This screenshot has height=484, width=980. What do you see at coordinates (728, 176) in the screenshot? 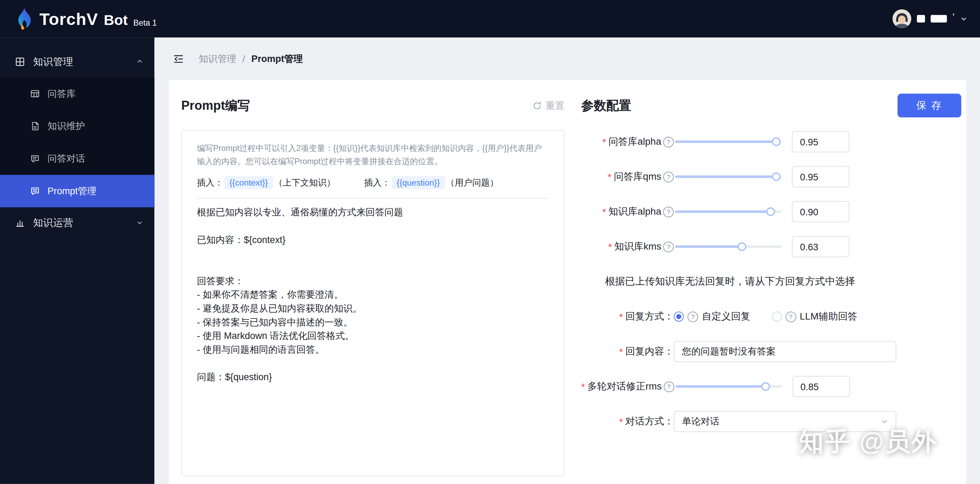
I see `qa-qms-slider` at bounding box center [728, 176].